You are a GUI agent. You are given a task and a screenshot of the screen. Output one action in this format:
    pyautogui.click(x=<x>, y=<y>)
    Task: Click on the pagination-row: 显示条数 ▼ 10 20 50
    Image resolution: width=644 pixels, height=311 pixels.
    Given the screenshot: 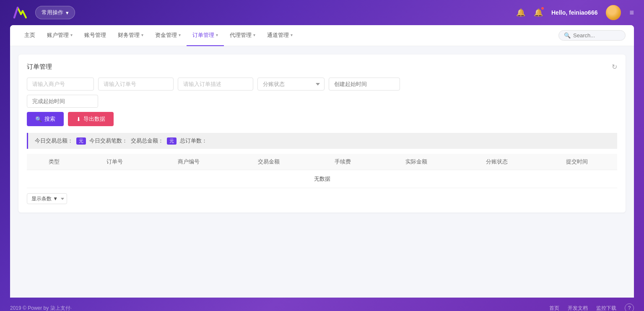 What is the action you would take?
    pyautogui.click(x=322, y=199)
    